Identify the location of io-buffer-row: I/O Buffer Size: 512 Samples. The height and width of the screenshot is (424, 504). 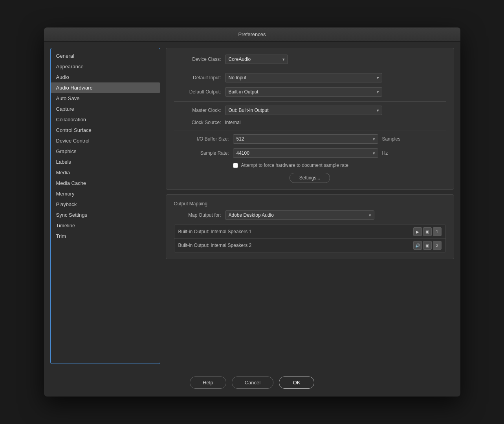
(310, 139).